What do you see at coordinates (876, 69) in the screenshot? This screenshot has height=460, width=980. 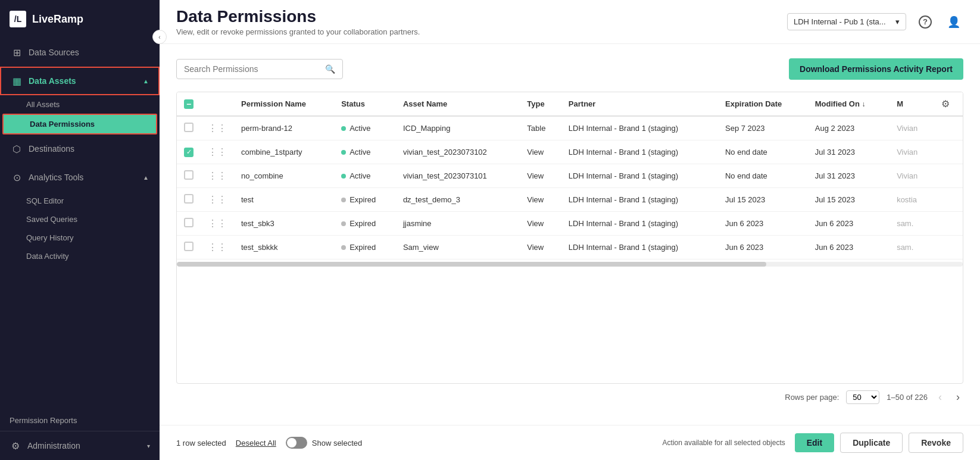 I see `download-permissions-btn: Download Permissions Activity Report` at bounding box center [876, 69].